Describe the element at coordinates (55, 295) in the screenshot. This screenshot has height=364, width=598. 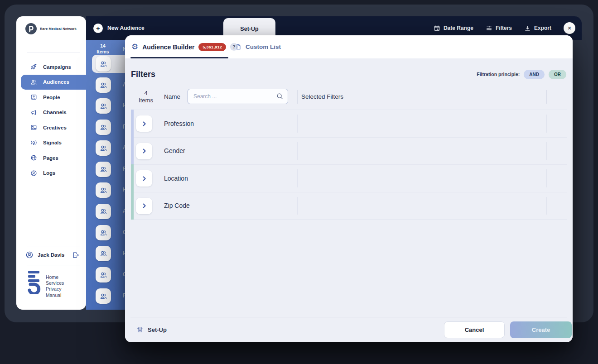
I see `footer-link-manual: Manual` at that location.